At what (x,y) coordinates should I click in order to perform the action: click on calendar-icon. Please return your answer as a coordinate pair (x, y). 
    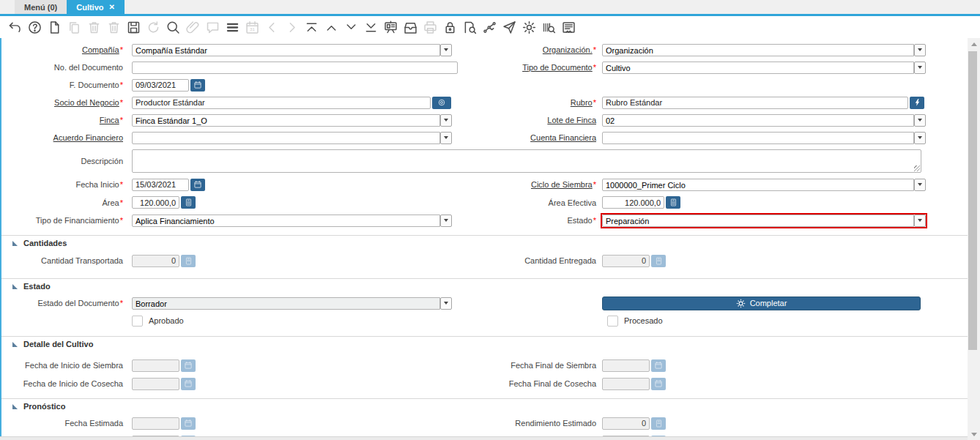
    Looking at the image, I should click on (188, 365).